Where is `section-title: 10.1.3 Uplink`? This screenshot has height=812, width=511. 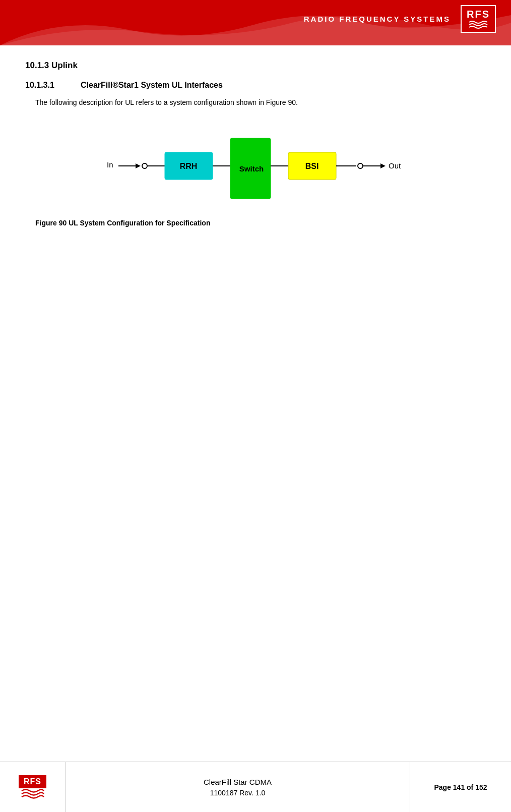
section-title: 10.1.3 Uplink is located at coordinates (256, 66).